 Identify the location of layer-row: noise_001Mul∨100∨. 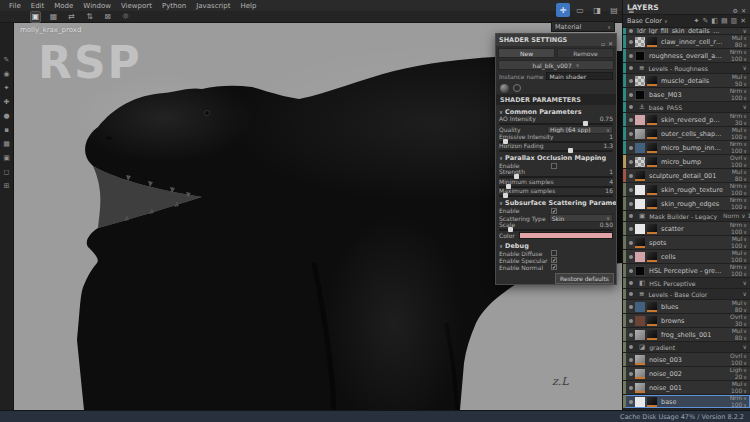
(686, 388).